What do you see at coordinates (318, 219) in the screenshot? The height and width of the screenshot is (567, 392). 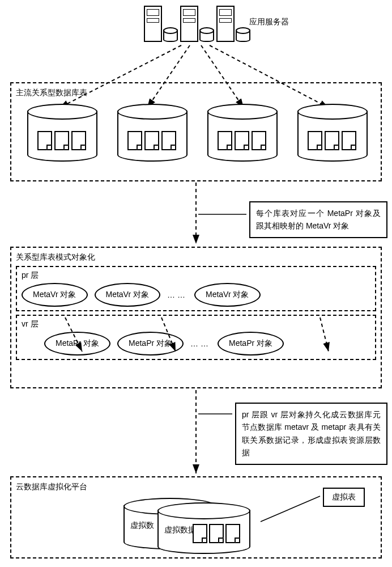 I see `annotation-text: 每个库表对应一个 MetaPr 对象及跟其相映射的 MetaVr 对象` at bounding box center [318, 219].